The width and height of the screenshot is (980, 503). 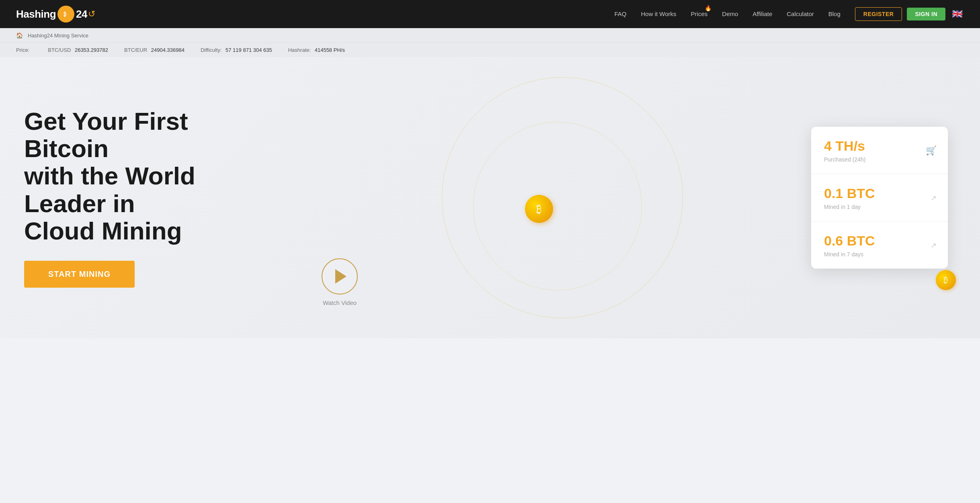 What do you see at coordinates (19, 35) in the screenshot?
I see `home-icon: 🏠` at bounding box center [19, 35].